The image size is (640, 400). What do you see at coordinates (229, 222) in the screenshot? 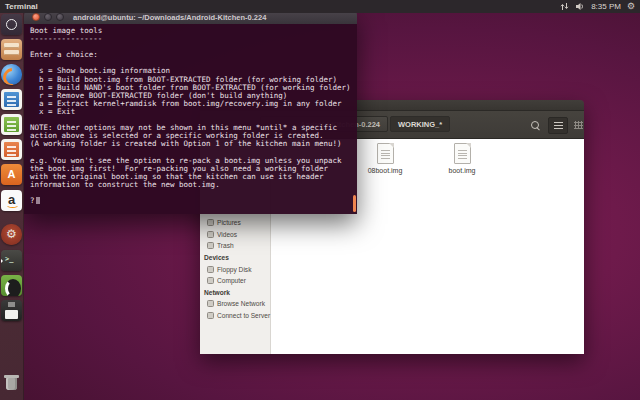
I see `sidebar-item-label: Pictures` at bounding box center [229, 222].